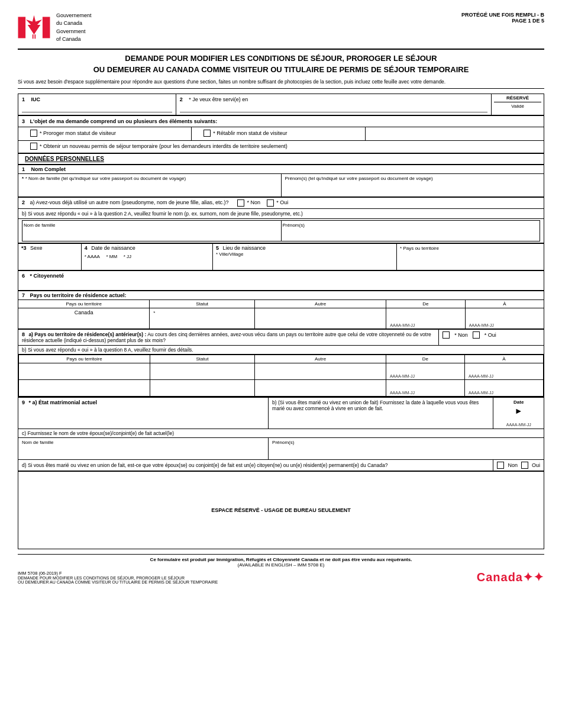 This screenshot has height=728, width=562. I want to click on retablir-checkbox, so click(207, 133).